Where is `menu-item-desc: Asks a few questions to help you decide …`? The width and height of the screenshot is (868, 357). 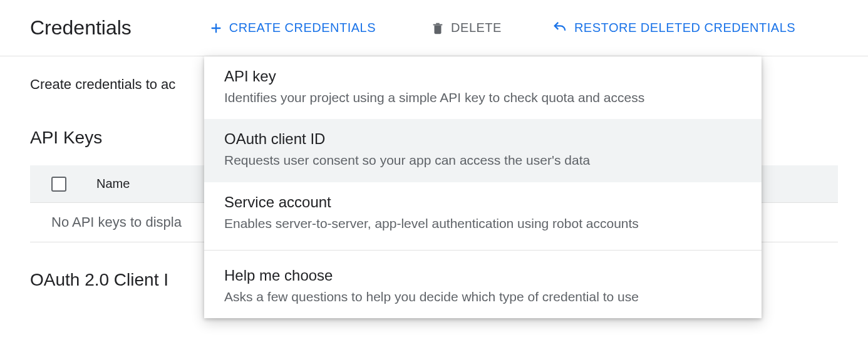
menu-item-desc: Asks a few questions to help you decide … is located at coordinates (483, 297).